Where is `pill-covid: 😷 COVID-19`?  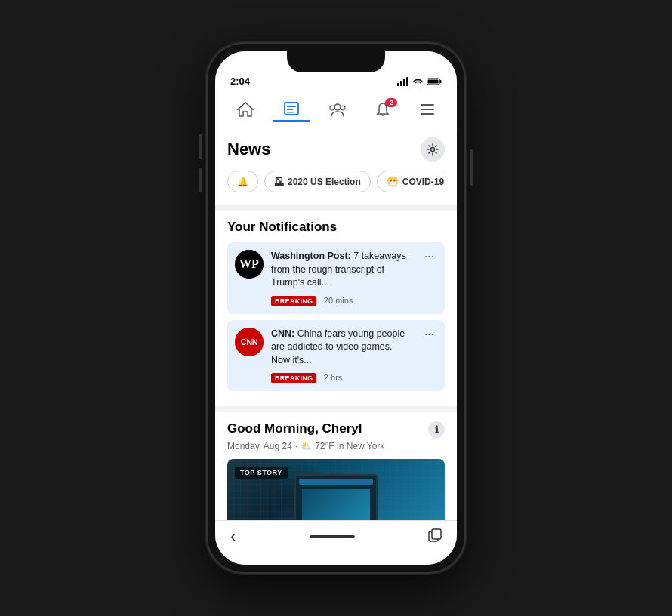
pill-covid: 😷 COVID-19 is located at coordinates (411, 181).